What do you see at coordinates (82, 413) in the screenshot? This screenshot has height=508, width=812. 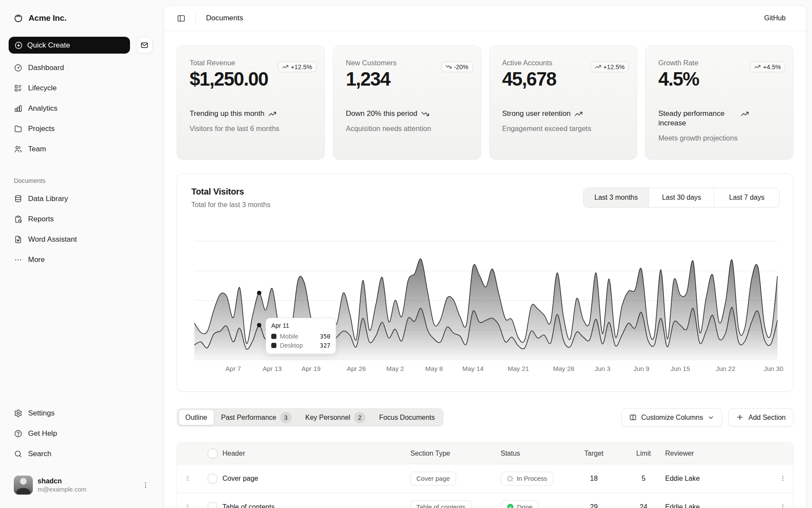 I see `sidebar-item-settings: Settings` at bounding box center [82, 413].